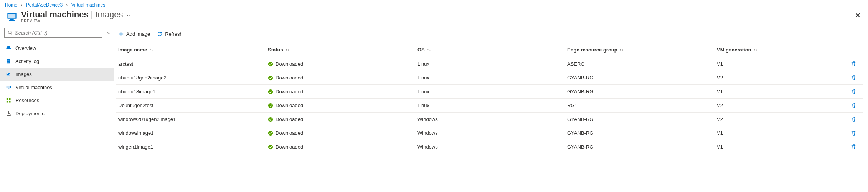 The height and width of the screenshot is (192, 868). I want to click on sidebar-item-label: Virtual machines, so click(34, 88).